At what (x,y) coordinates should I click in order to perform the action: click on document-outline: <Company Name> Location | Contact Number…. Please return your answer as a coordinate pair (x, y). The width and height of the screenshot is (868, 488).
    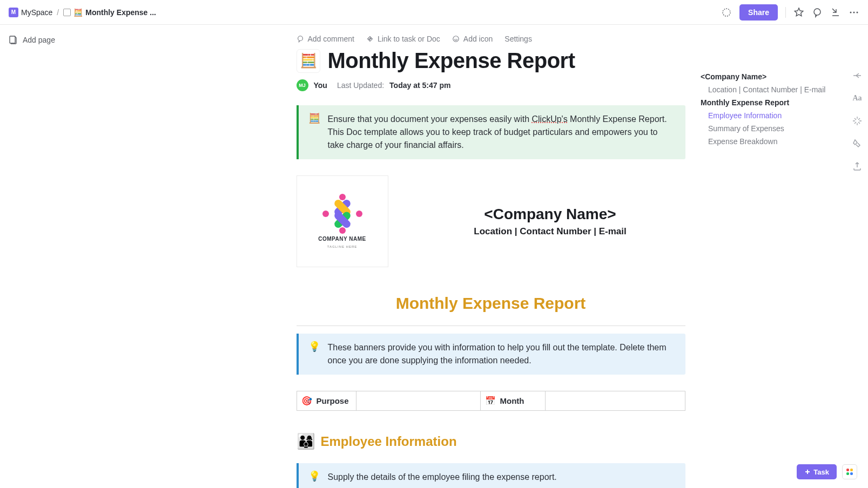
    Looking at the image, I should click on (768, 109).